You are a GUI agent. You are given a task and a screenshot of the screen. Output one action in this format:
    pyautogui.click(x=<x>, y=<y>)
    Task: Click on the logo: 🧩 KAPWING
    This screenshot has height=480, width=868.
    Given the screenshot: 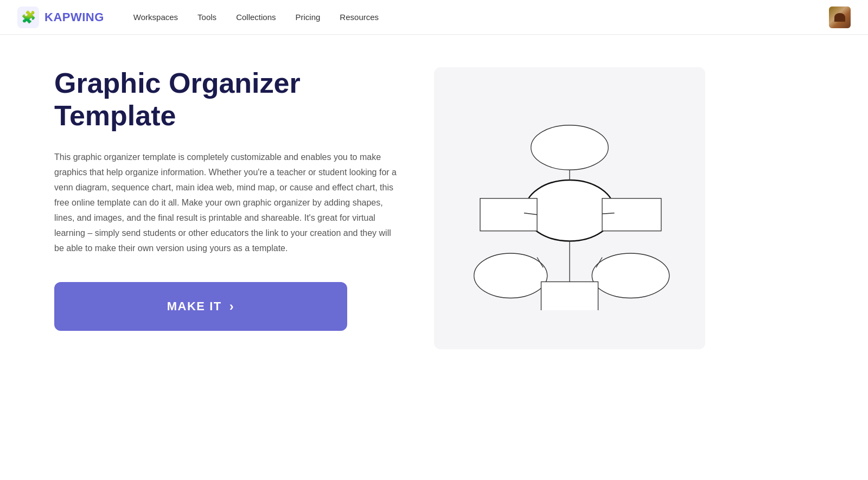 What is the action you would take?
    pyautogui.click(x=61, y=17)
    